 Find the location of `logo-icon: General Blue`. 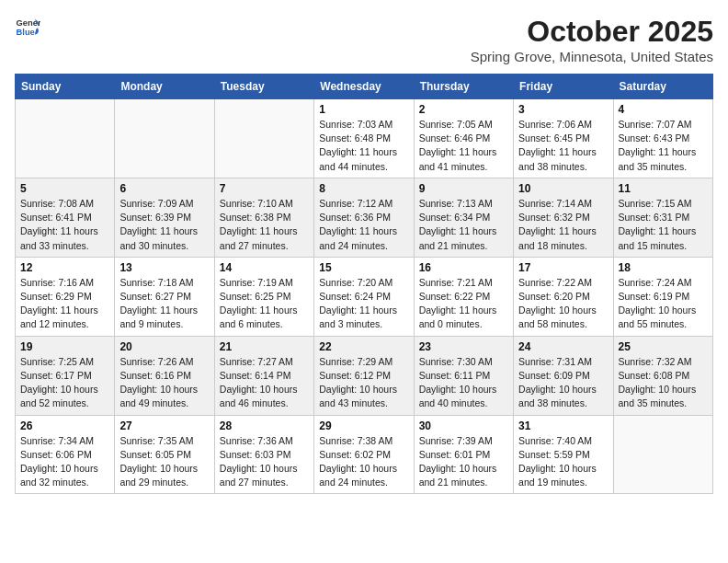

logo-icon: General Blue is located at coordinates (28, 28).